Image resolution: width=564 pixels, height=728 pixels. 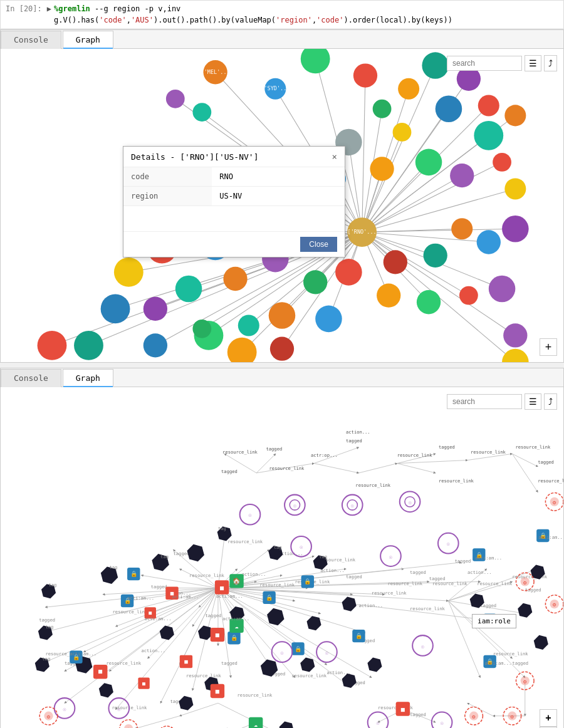 What do you see at coordinates (533, 63) in the screenshot?
I see `top-list-btn: ☰` at bounding box center [533, 63].